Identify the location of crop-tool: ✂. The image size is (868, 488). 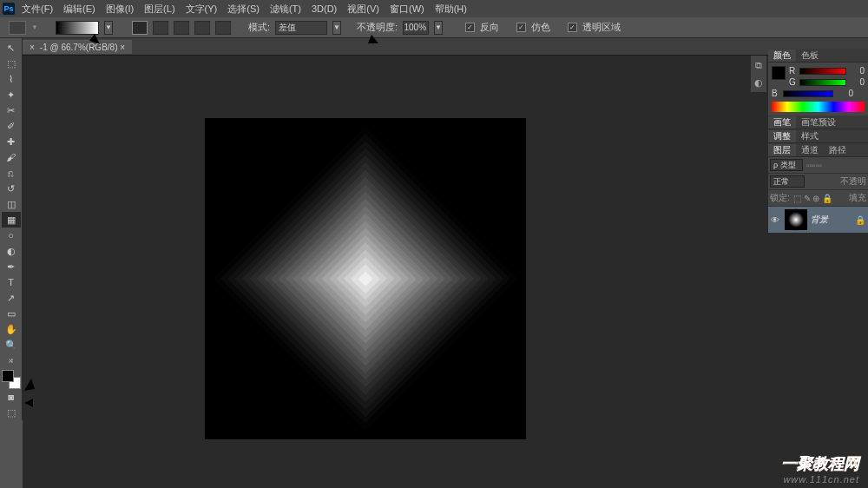
(11, 110).